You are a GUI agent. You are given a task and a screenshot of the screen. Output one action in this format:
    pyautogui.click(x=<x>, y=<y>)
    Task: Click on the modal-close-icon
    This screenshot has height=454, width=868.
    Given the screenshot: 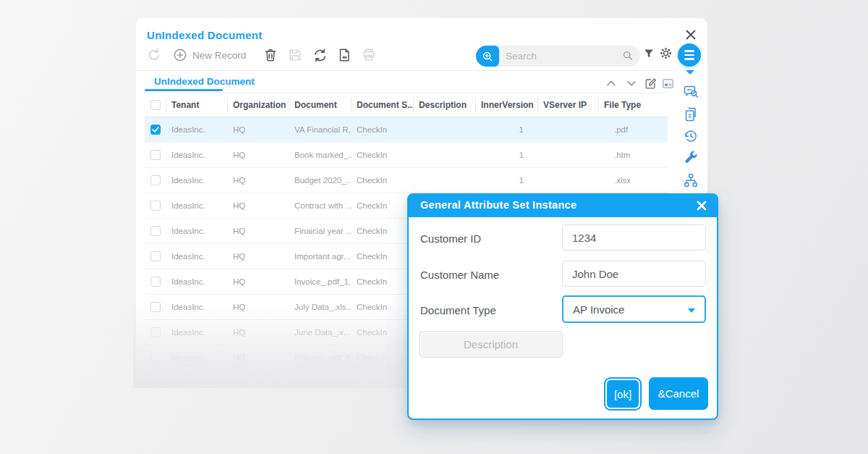 What is the action you would take?
    pyautogui.click(x=702, y=206)
    